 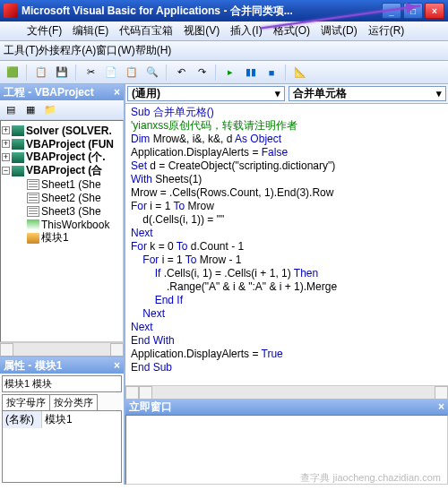 I want to click on reset-icon: ■, so click(x=271, y=73).